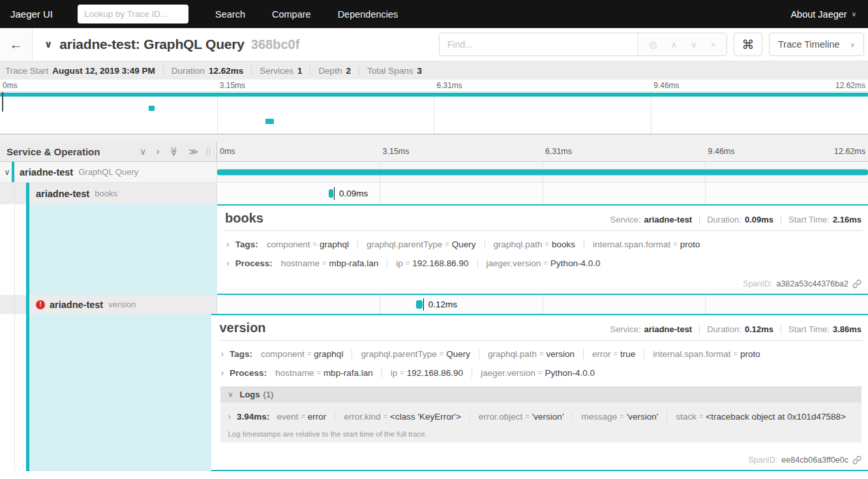 Image resolution: width=868 pixels, height=479 pixels. Describe the element at coordinates (823, 14) in the screenshot. I see `about-jaeger-menu: About Jaeger ∨` at that location.